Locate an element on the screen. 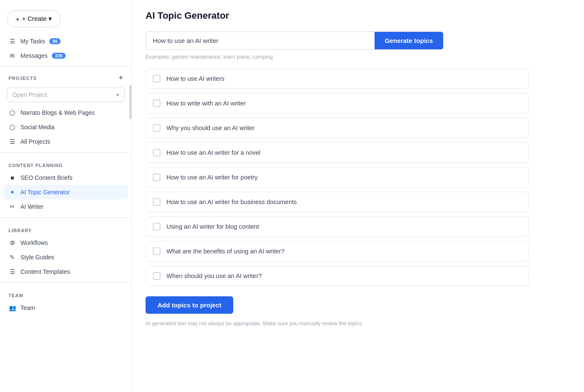  topic-text: When should you use an AI writer? is located at coordinates (214, 276).